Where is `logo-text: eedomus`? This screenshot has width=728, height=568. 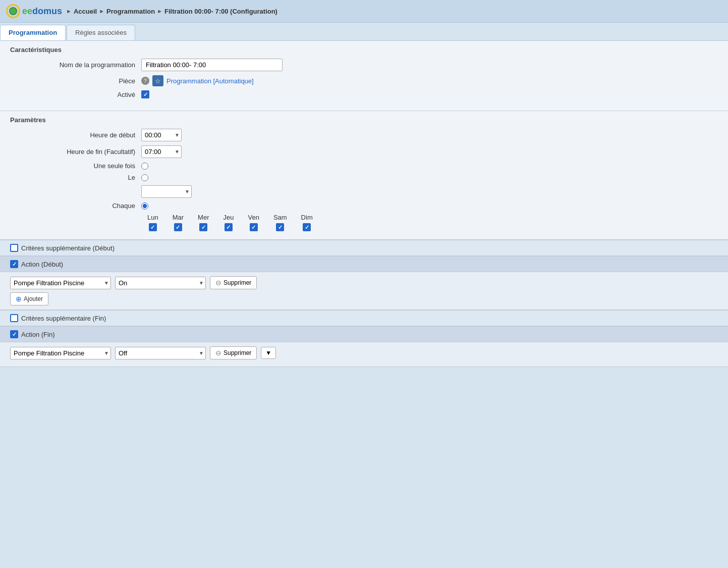
logo-text: eedomus is located at coordinates (42, 11).